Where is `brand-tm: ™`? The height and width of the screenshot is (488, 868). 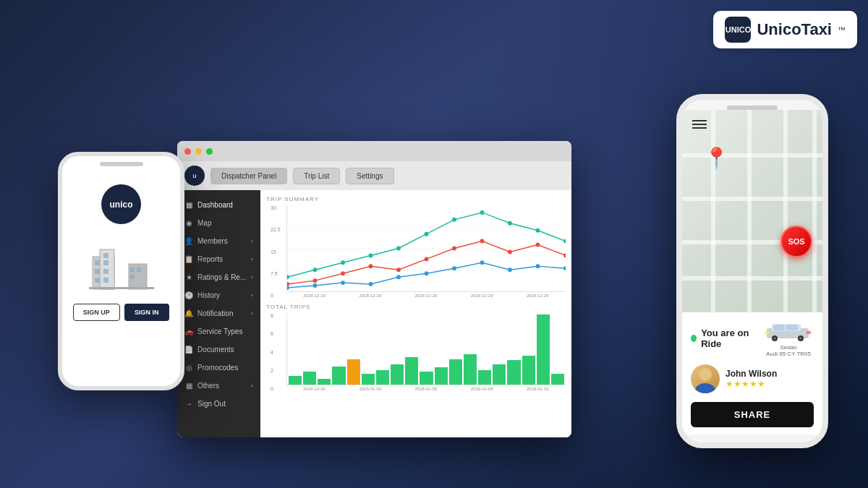
brand-tm: ™ is located at coordinates (842, 30).